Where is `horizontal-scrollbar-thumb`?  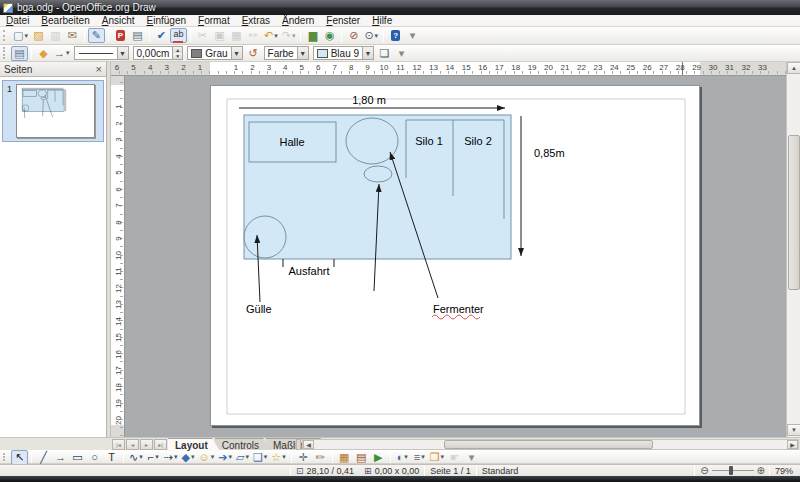 horizontal-scrollbar-thumb is located at coordinates (548, 444).